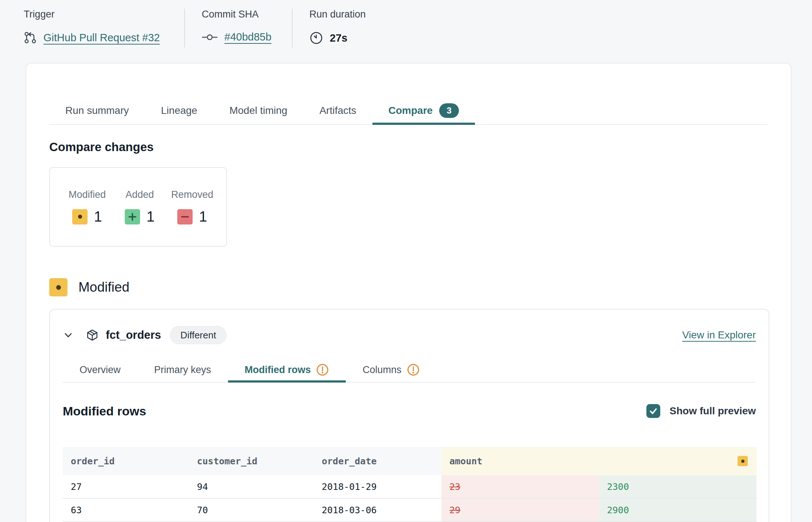  Describe the element at coordinates (410, 510) in the screenshot. I see `table-row: 63 70 2018-03-06 29 2900` at that location.